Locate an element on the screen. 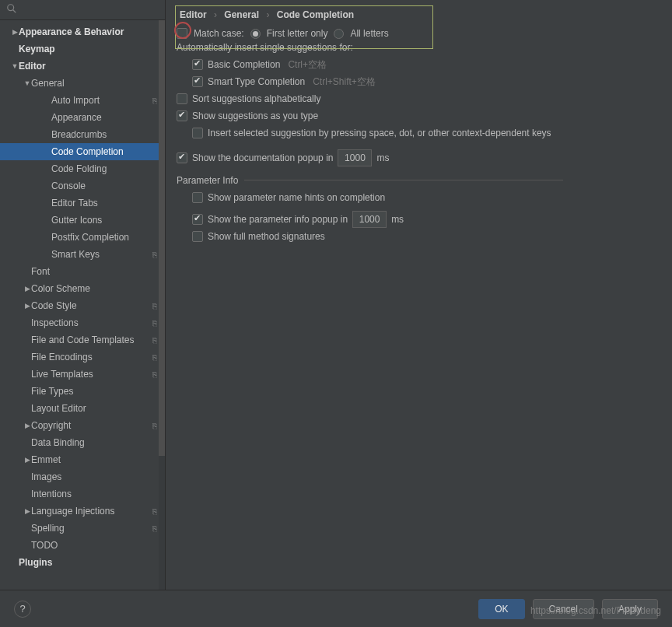 The height and width of the screenshot is (627, 672). name-hints-checkbox is located at coordinates (198, 198).